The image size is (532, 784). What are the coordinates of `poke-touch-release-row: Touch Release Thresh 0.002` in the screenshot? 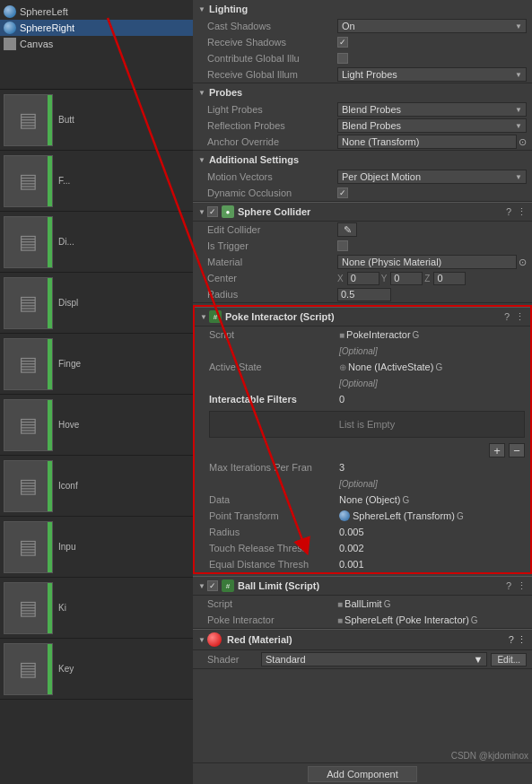 It's located at (362, 548).